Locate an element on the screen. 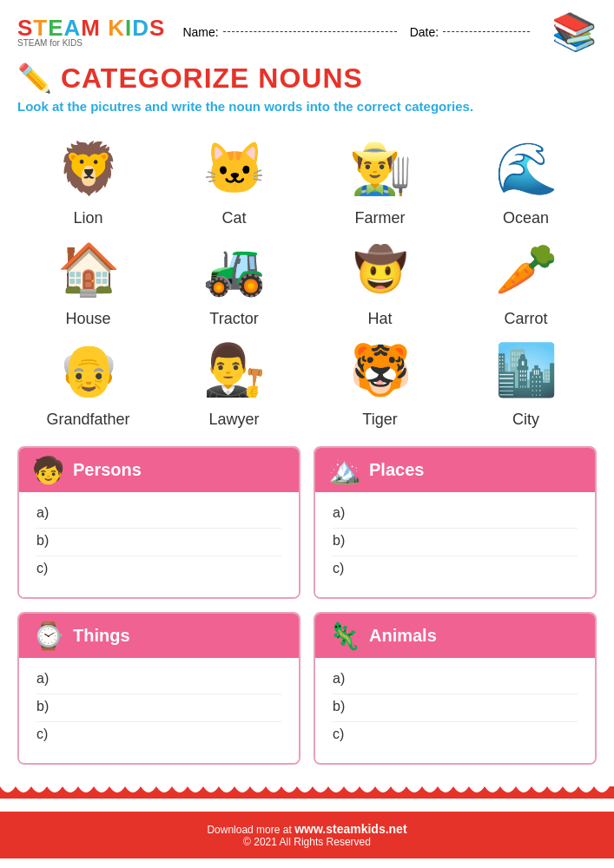 Image resolution: width=614 pixels, height=868 pixels. noun-label-tiger: Tiger is located at coordinates (380, 420).